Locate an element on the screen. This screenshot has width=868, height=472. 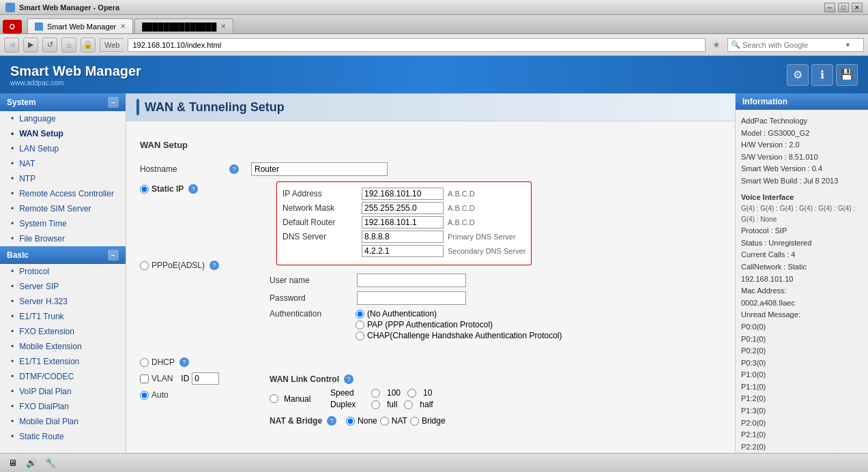
search-input is located at coordinates (794, 45).